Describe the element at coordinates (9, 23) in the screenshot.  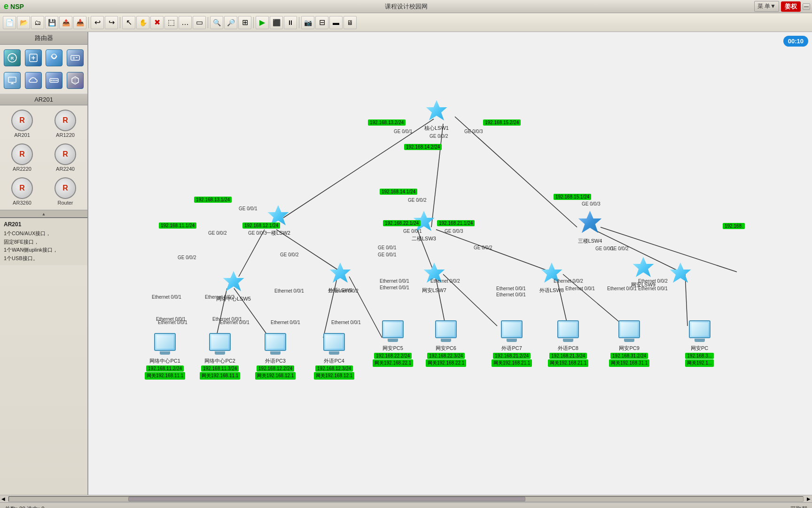
I see `toolbar-new: 📄` at that location.